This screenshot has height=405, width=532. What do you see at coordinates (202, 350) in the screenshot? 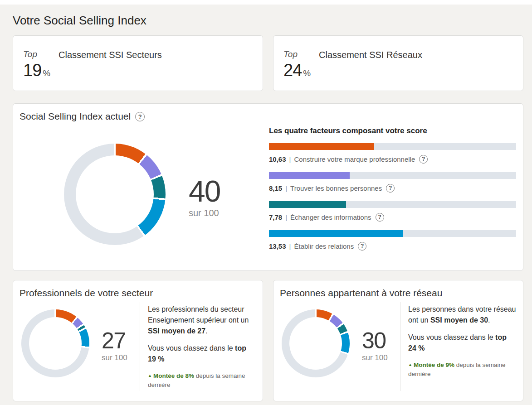
I see `sector-description: Les professionnels du secteur Enseigneme…` at bounding box center [202, 350].